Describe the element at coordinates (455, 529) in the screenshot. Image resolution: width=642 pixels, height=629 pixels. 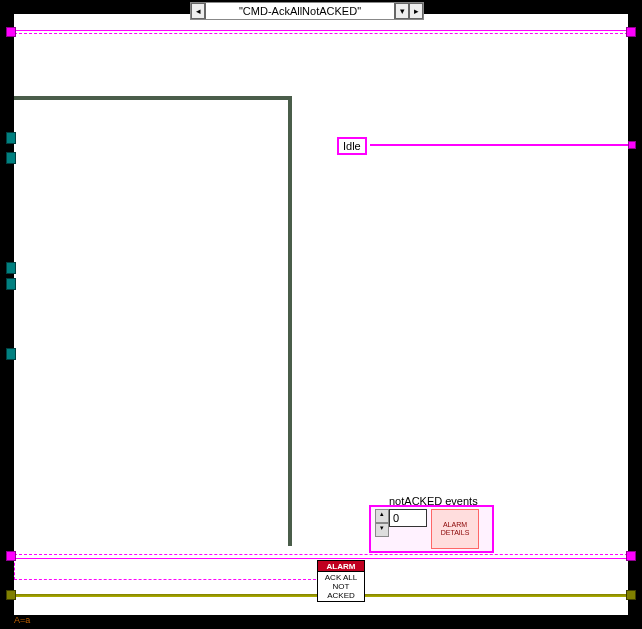
I see `alarm-details-label: ALARM DETAILS` at that location.